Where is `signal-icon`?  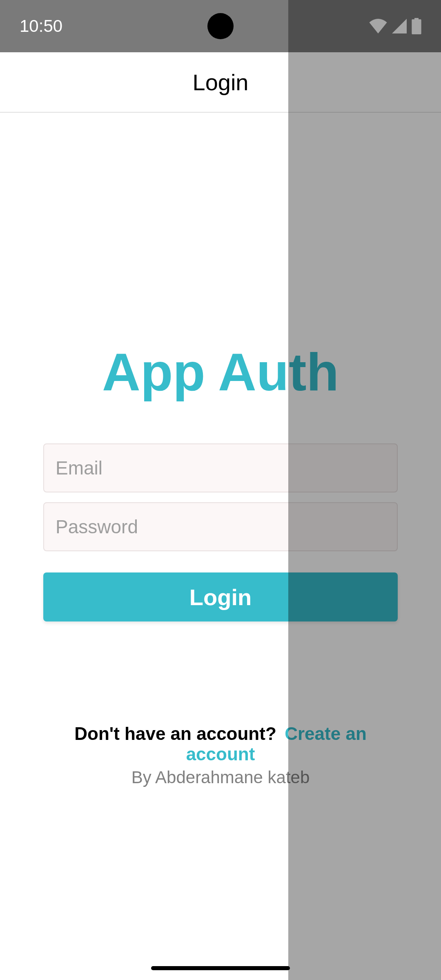 signal-icon is located at coordinates (399, 26).